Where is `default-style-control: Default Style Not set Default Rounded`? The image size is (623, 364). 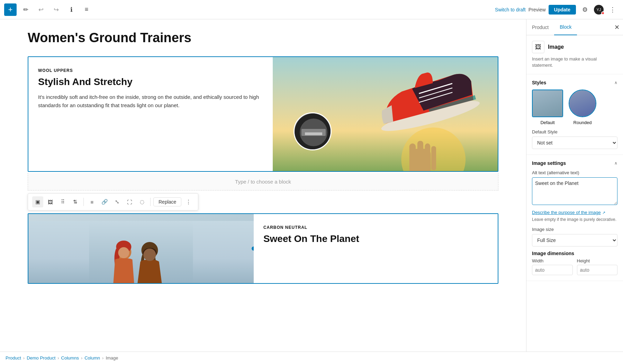 default-style-control: Default Style Not set Default Rounded is located at coordinates (575, 139).